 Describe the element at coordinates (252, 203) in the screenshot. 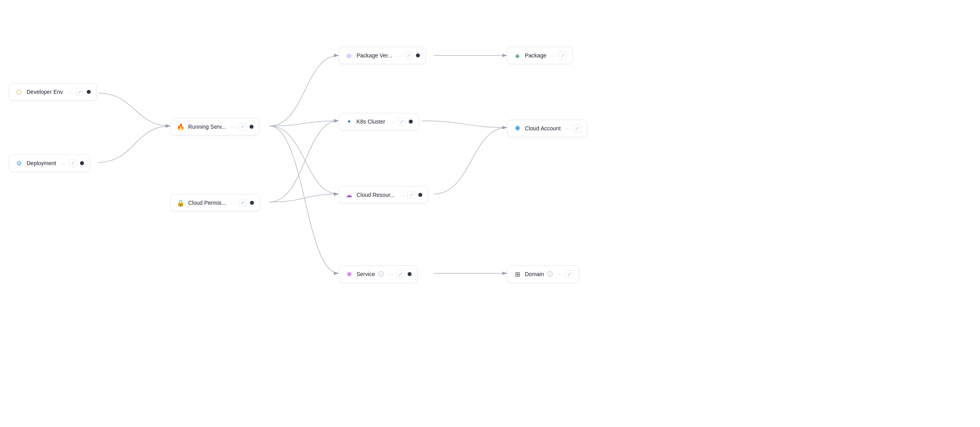

I see `cloud-perms-connector` at that location.